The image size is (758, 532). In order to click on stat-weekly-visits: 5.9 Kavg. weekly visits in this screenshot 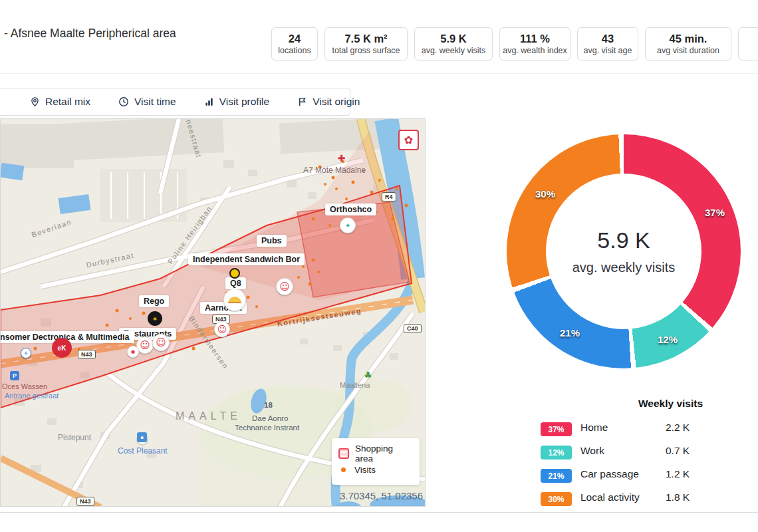, I will do `click(453, 44)`.